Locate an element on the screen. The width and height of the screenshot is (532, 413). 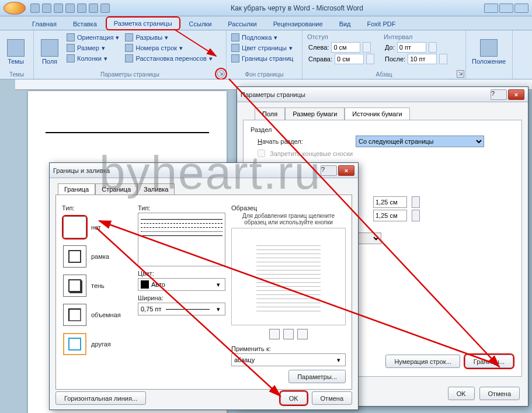
tab-references: Ссылки is located at coordinates (201, 23).